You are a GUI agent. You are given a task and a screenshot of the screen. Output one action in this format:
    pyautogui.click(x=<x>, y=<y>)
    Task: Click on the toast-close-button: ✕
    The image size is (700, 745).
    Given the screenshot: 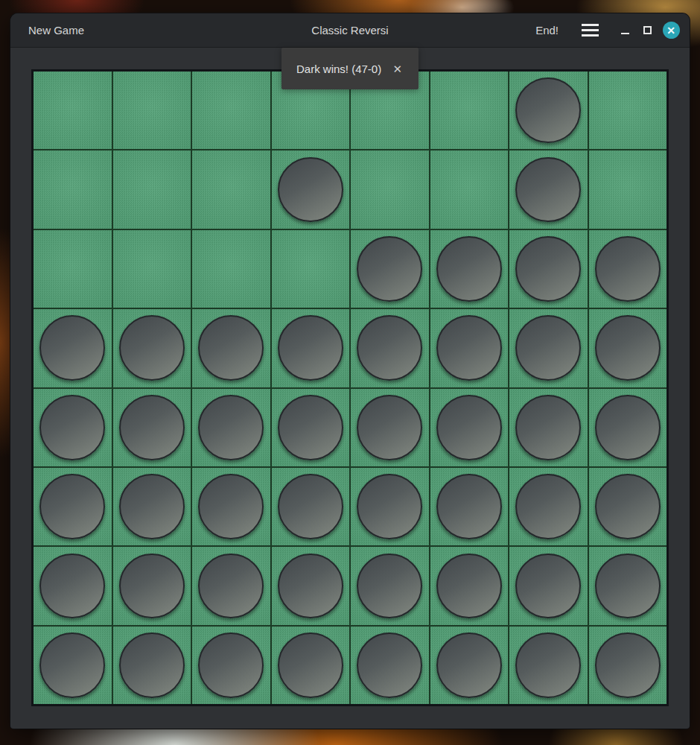 What is the action you would take?
    pyautogui.click(x=398, y=69)
    